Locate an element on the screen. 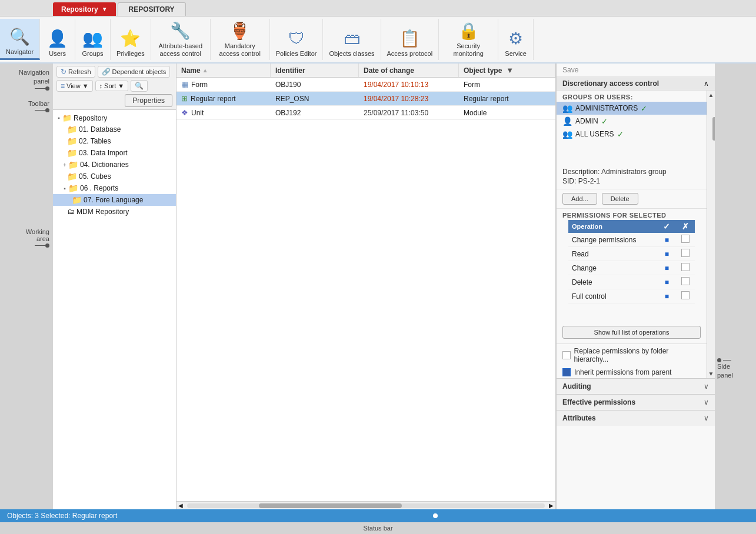  admin-check-icon: ✓ is located at coordinates (605, 121).